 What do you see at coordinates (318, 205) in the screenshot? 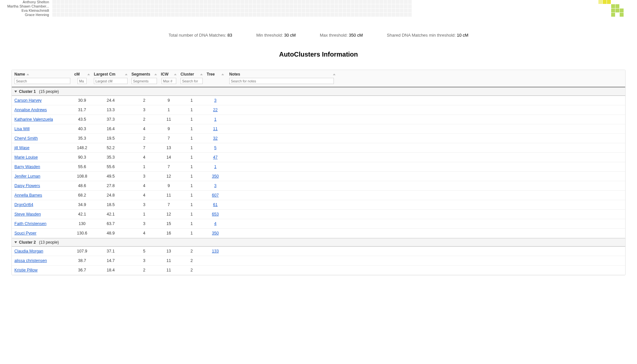
I see `table-row: DrgnGrl6434.918.537161` at bounding box center [318, 205].